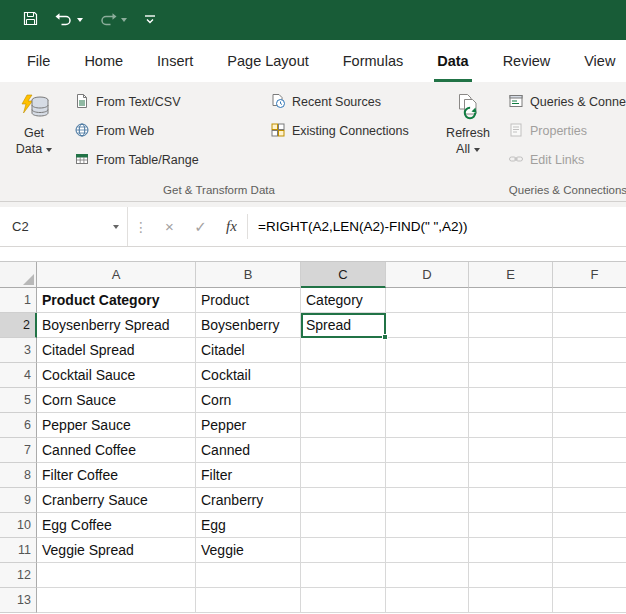 The width and height of the screenshot is (626, 614). What do you see at coordinates (248, 526) in the screenshot?
I see `cell-B10: Egg` at bounding box center [248, 526].